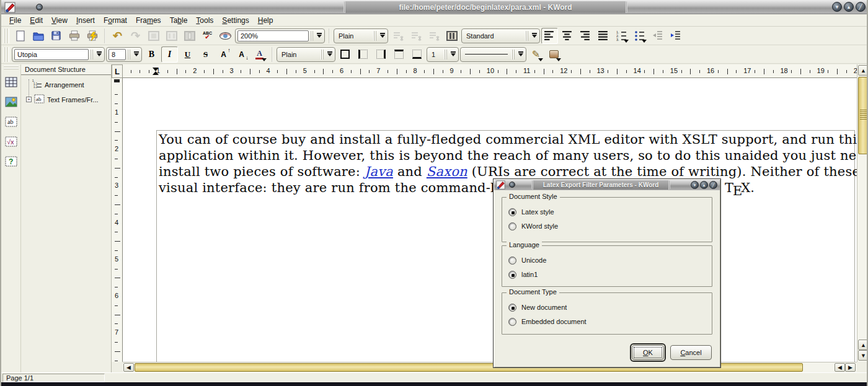 The height and width of the screenshot is (386, 868). What do you see at coordinates (58, 55) in the screenshot?
I see `font-family-select: Utopia` at bounding box center [58, 55].